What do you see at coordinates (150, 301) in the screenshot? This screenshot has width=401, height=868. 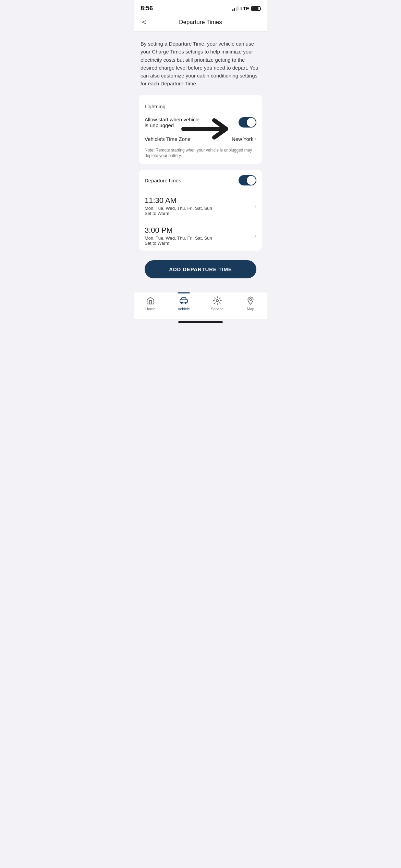 I see `home-icon` at bounding box center [150, 301].